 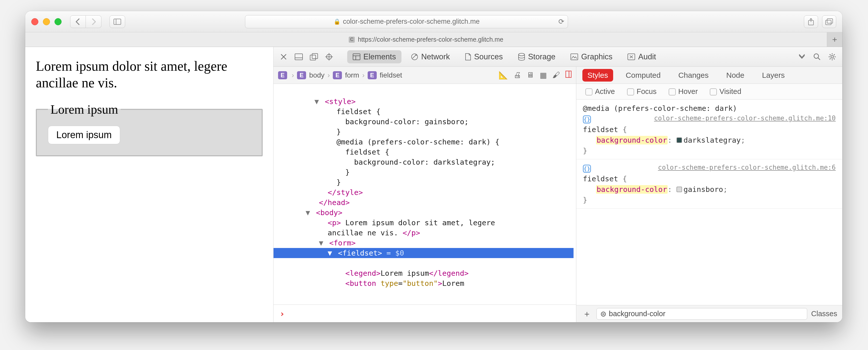 I want to click on tab-elements: Elements, so click(x=374, y=57).